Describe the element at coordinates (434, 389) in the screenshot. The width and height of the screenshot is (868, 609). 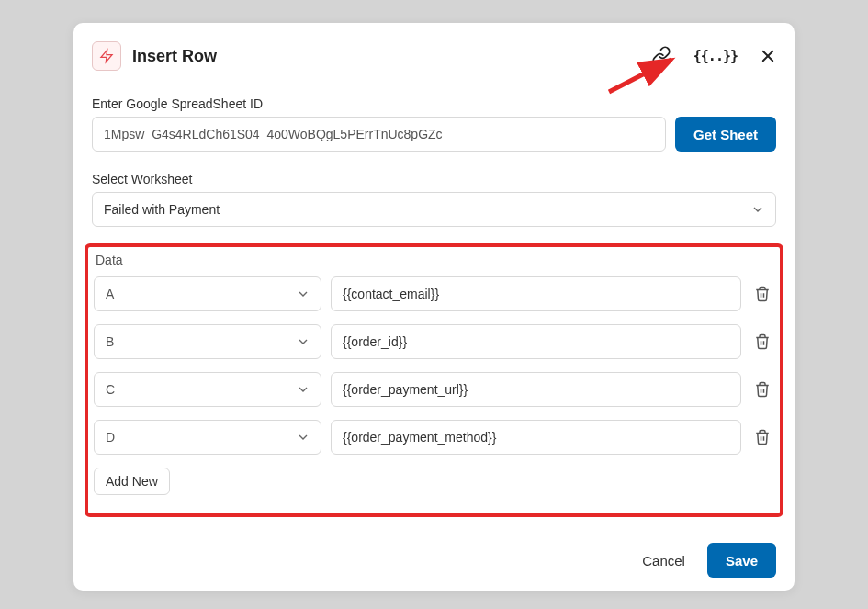
I see `data-row: C {{order_payment_url}}` at that location.